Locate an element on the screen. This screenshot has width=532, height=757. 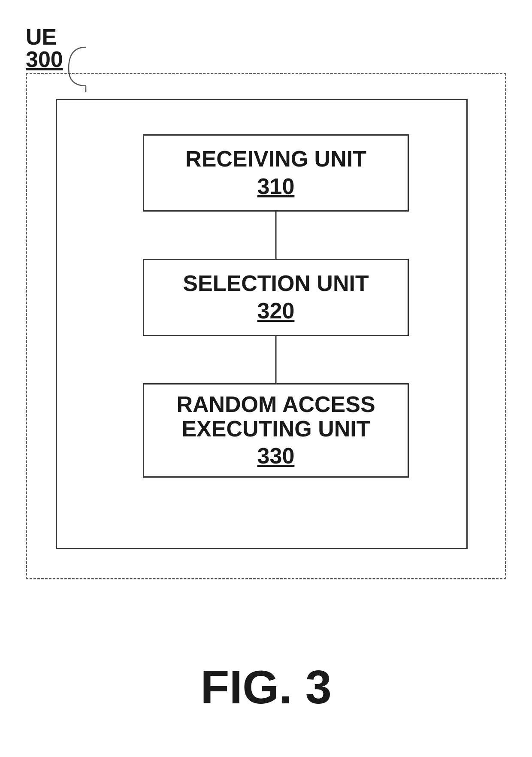
receiving-unit-number: 310 is located at coordinates (276, 186).